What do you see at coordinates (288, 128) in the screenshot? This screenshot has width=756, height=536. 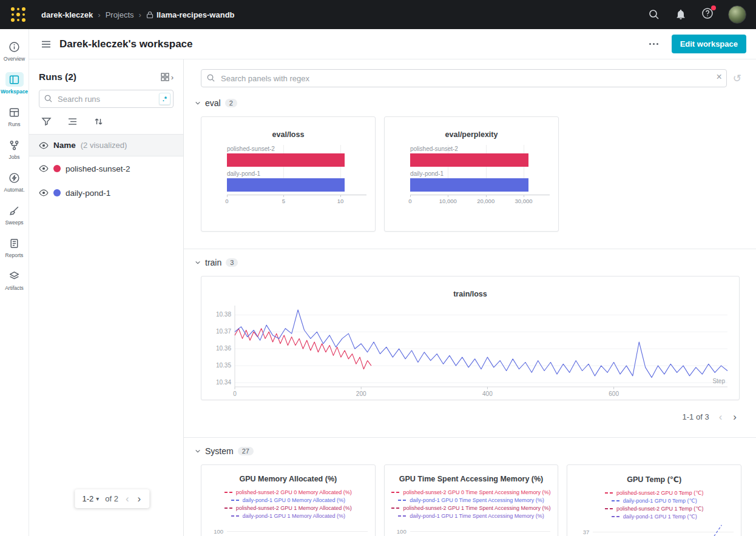 I see `panel-title: eval/loss` at bounding box center [288, 128].